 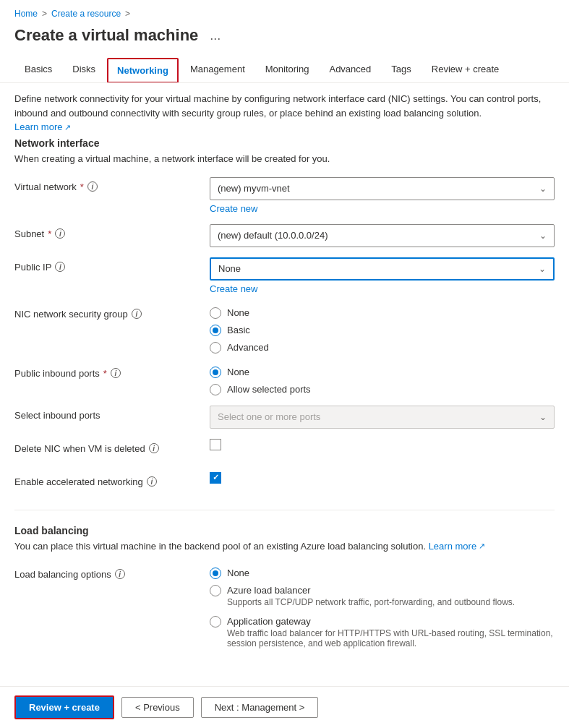 I want to click on tab-tags: Tags, so click(x=401, y=69).